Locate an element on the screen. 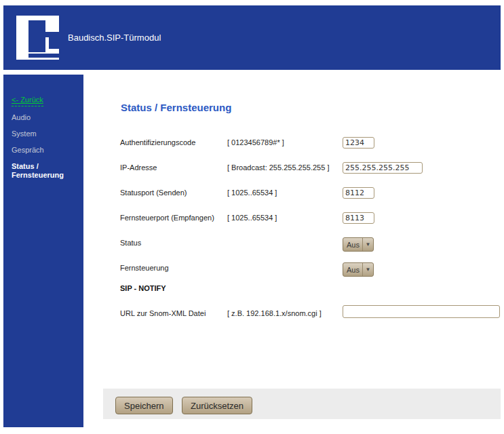  reset-button: Zurücksetzen is located at coordinates (217, 406).